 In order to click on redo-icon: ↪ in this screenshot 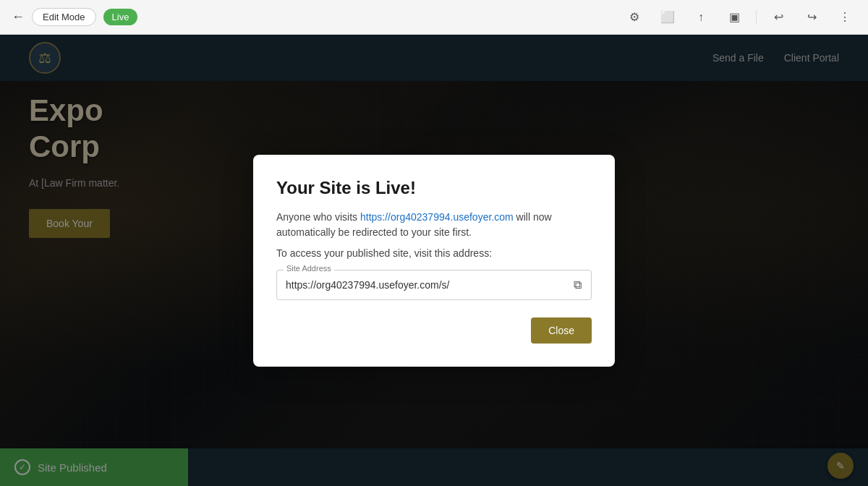, I will do `click(812, 17)`.